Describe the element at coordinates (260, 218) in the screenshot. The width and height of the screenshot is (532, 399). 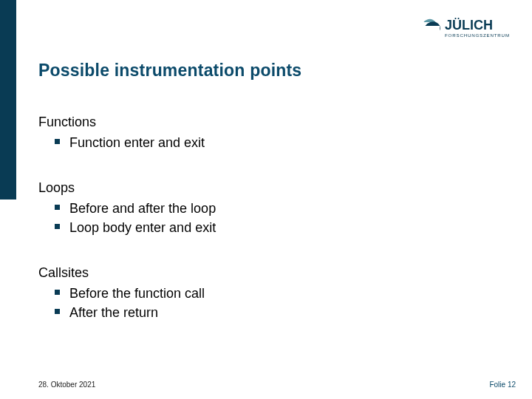
I see `bullet-list: Before and after the loop Loop body ente…` at that location.